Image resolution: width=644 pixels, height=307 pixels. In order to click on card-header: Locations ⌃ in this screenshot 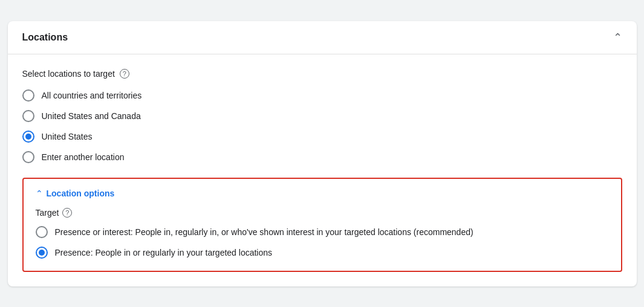, I will do `click(322, 37)`.